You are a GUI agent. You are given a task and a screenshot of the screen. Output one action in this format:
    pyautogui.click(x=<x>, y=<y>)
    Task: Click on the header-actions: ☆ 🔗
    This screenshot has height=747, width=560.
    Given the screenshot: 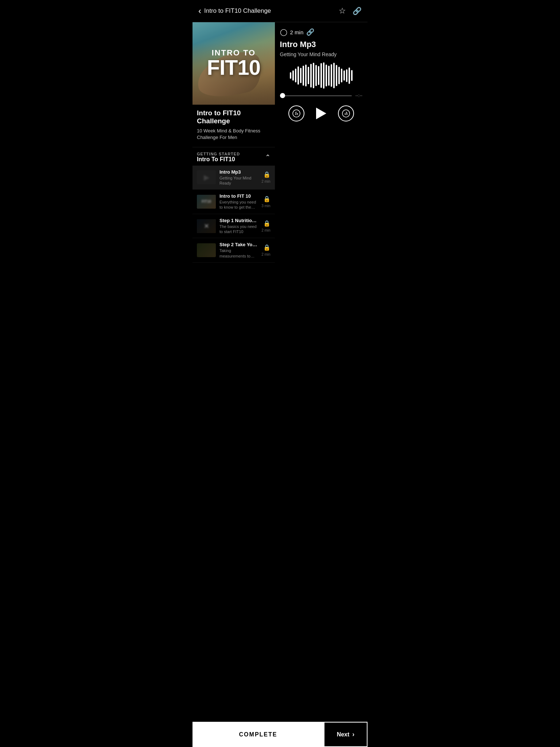 What is the action you would take?
    pyautogui.click(x=350, y=11)
    